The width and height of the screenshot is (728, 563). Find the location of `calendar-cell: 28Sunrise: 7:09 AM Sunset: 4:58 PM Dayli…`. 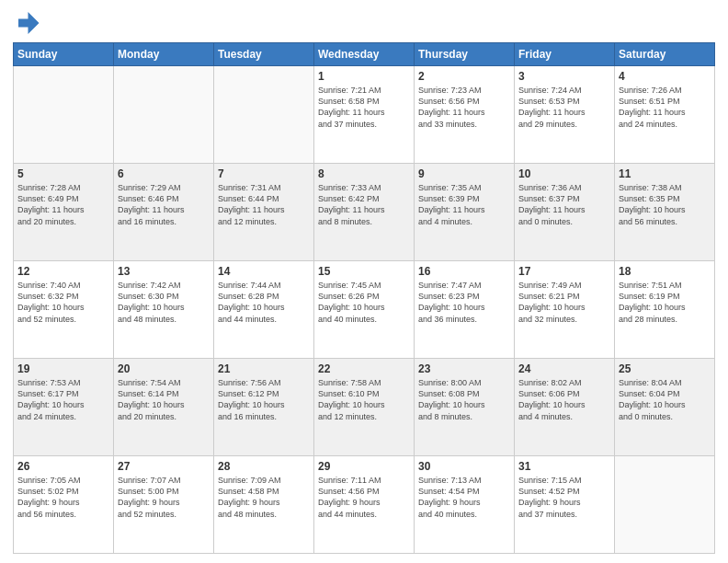

calendar-cell: 28Sunrise: 7:09 AM Sunset: 4:58 PM Dayli… is located at coordinates (265, 505).